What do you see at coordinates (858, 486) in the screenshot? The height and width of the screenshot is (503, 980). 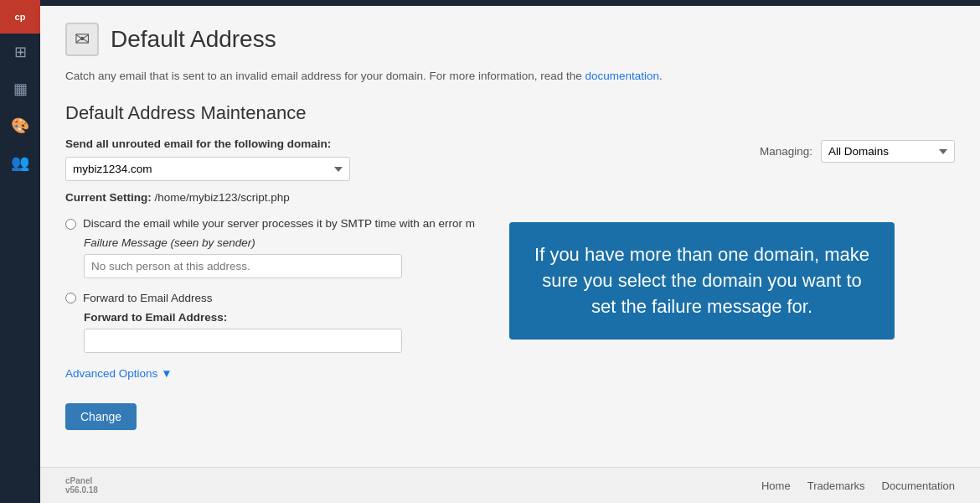 I see `footer-links: Home Trademarks Documentation` at bounding box center [858, 486].